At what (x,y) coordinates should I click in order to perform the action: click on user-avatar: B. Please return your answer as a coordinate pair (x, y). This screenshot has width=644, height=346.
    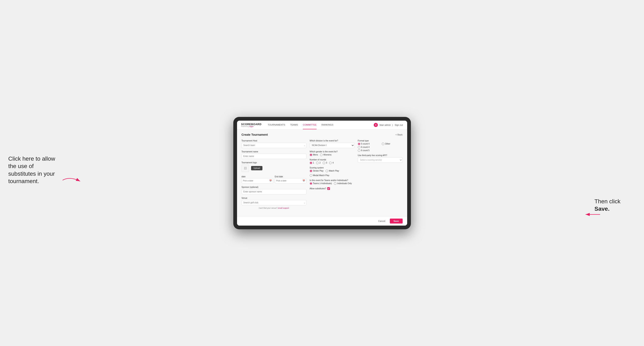
    Looking at the image, I should click on (376, 125).